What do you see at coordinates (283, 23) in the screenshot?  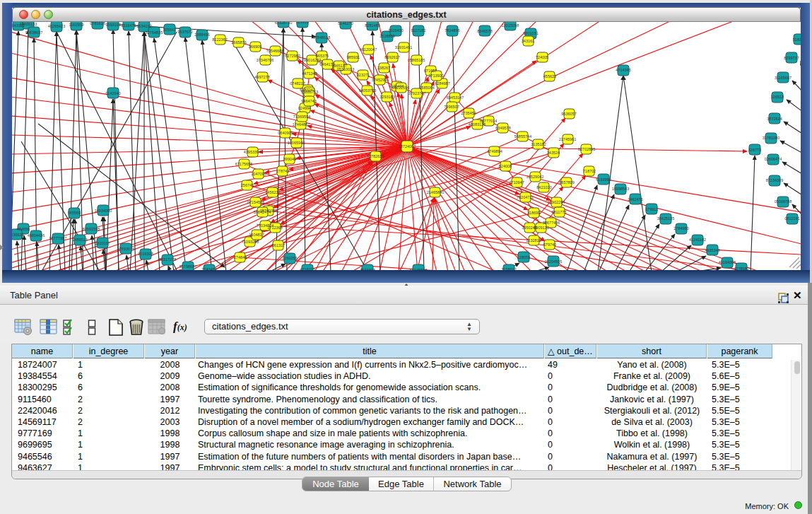 I see `svg-text: 65328710` at bounding box center [283, 23].